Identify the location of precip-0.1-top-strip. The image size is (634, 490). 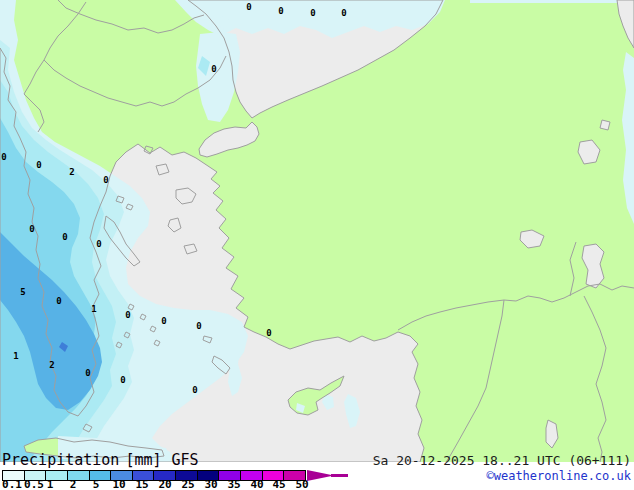
(544, 2).